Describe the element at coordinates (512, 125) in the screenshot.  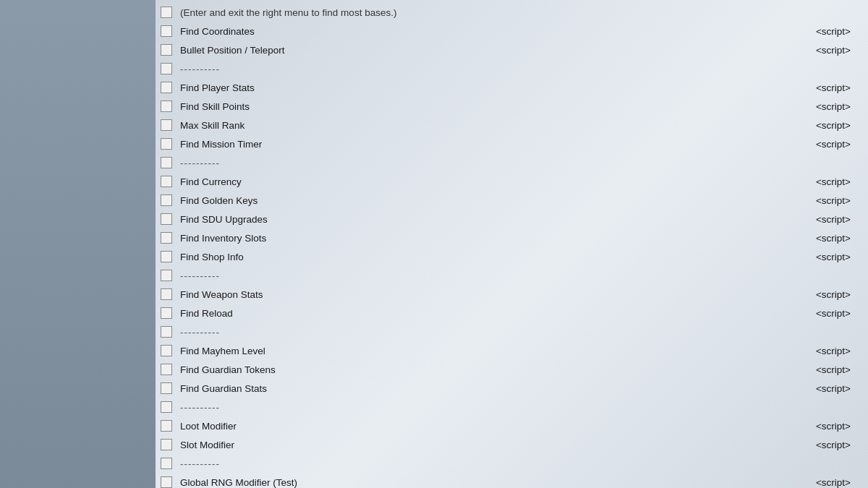
I see `list-item: Max Skill Rank<script>` at that location.